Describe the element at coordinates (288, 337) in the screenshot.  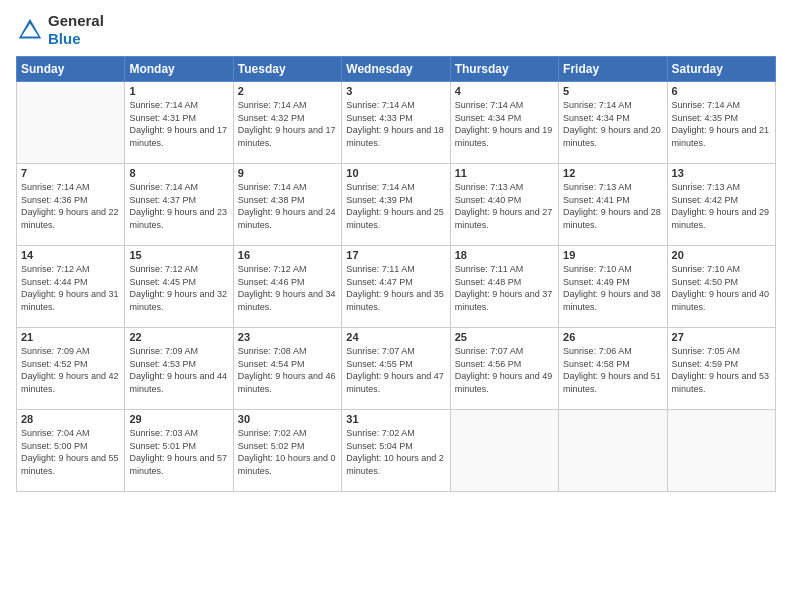
I see `day-number: 23` at that location.